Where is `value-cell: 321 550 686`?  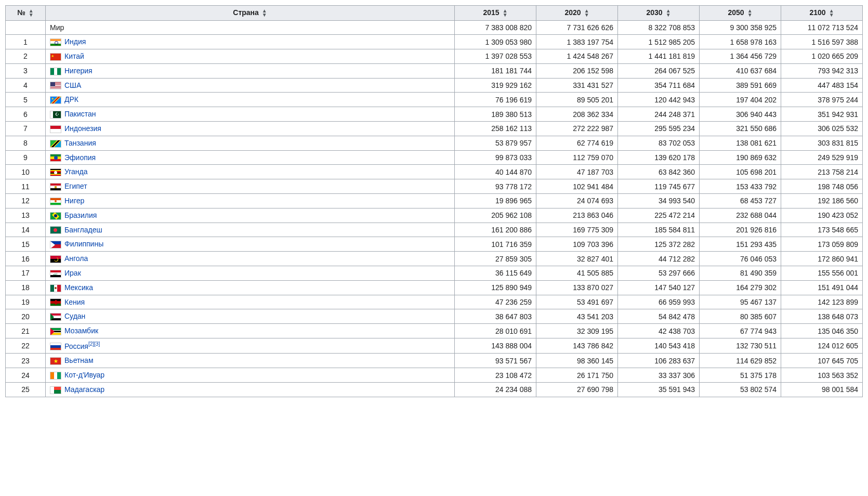 value-cell: 321 550 686 is located at coordinates (740, 129).